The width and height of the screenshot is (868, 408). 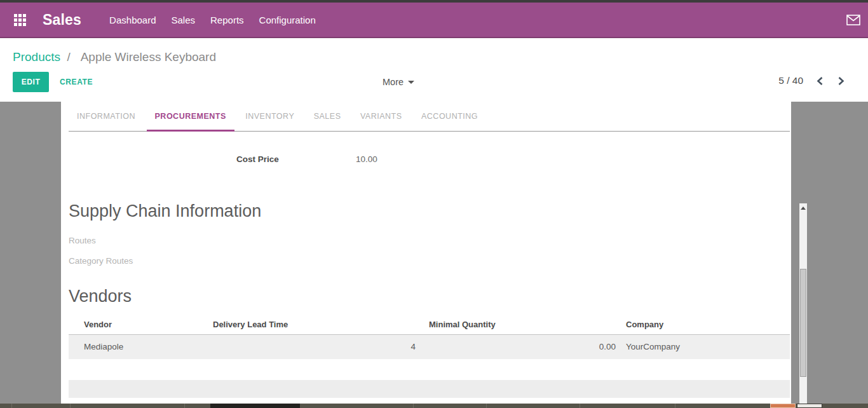 I want to click on column-header-company: Company, so click(x=705, y=325).